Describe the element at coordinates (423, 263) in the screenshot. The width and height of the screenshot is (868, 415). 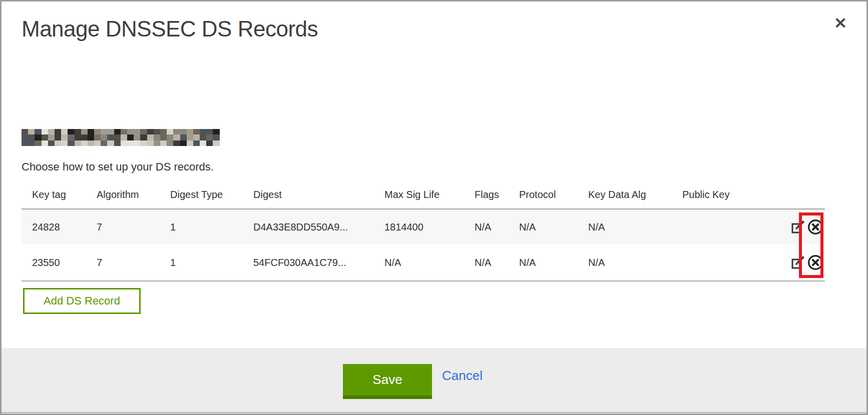
I see `table-row: 23550 7 1 54FCF030AA1C79... N/A N/A N/A …` at that location.